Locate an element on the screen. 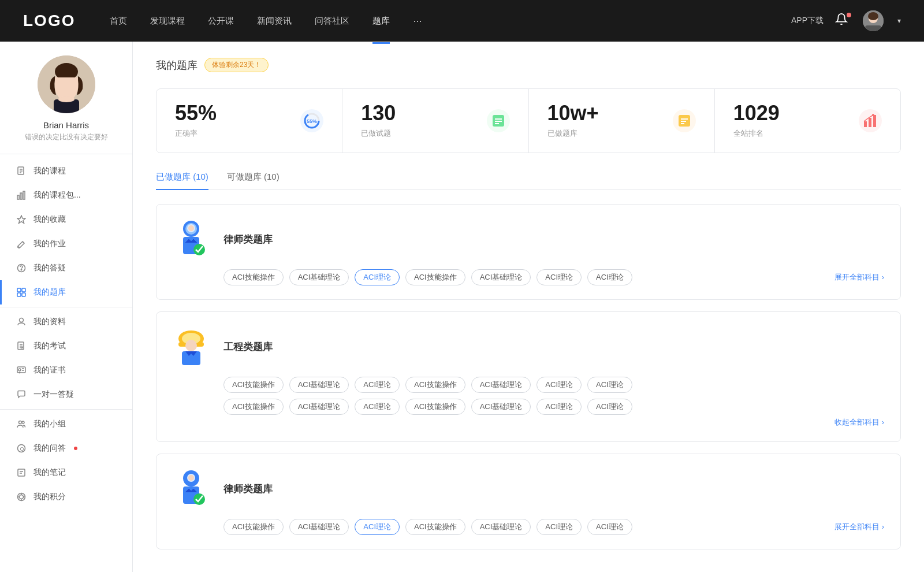 Image resolution: width=924 pixels, height=572 pixels. nav-news: 新闻资讯 is located at coordinates (274, 21).